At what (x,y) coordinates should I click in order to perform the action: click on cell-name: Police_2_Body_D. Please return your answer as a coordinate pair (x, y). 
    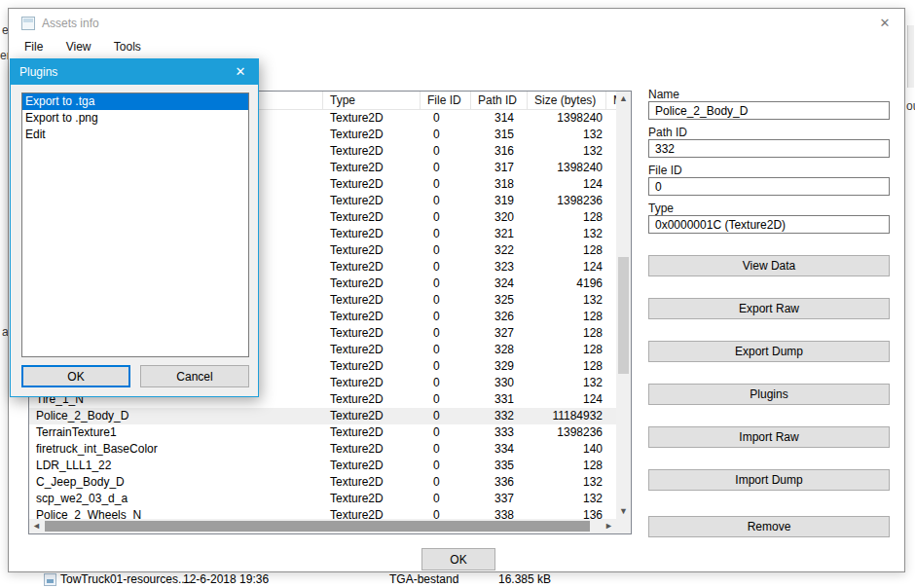
    Looking at the image, I should click on (176, 417).